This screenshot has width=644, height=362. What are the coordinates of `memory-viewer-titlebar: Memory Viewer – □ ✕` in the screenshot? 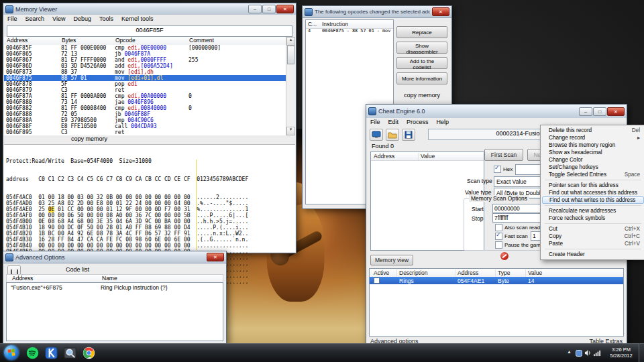 It's located at (150, 9).